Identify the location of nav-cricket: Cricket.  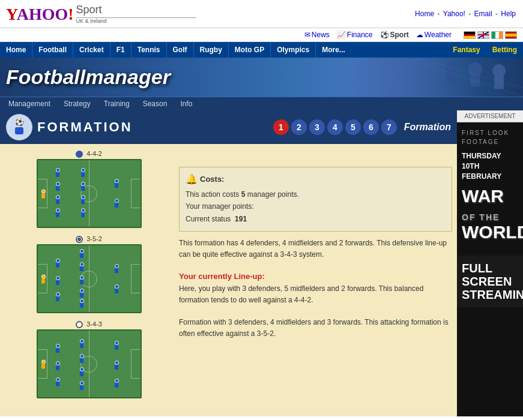
(92, 50).